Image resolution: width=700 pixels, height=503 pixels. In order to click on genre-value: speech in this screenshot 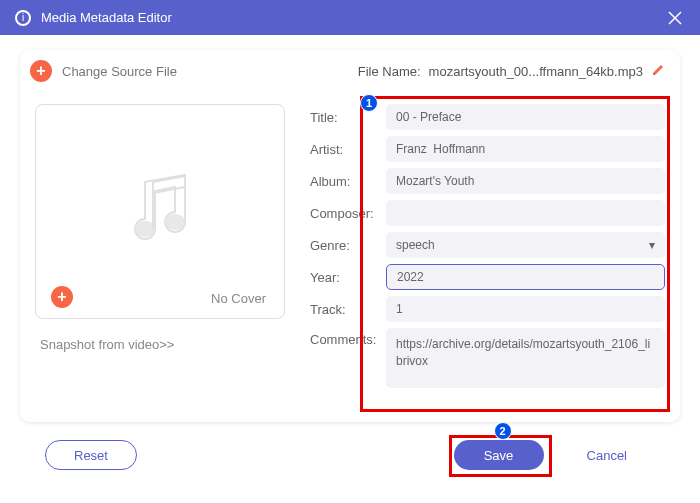, I will do `click(416, 245)`.